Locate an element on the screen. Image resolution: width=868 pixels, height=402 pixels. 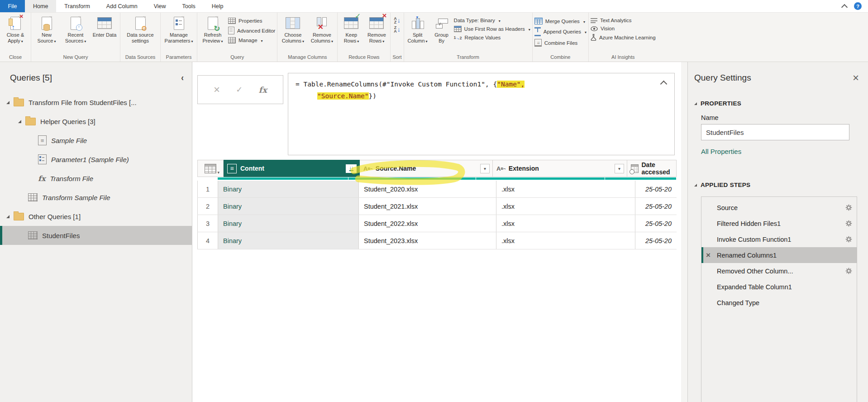
split-column-button: ▾ Split Column is located at coordinates (418, 29).